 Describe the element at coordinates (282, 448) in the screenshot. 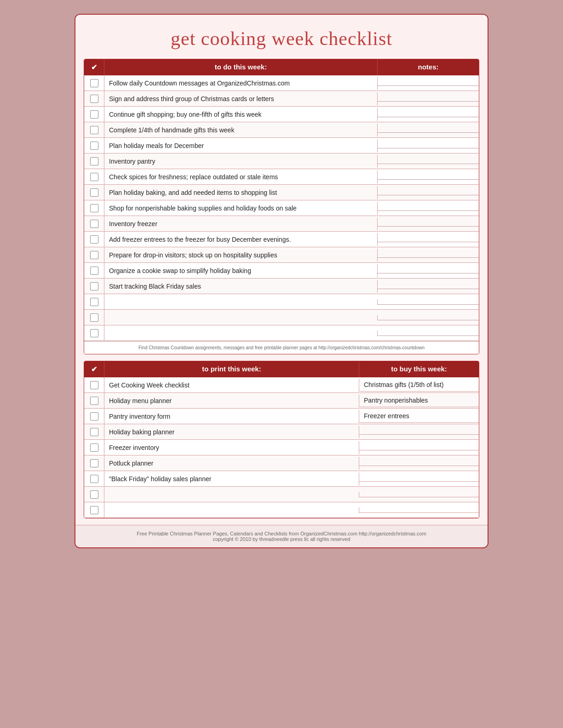

I see `bottom-rows-list: Get Cooking Week checklistChristmas gift…` at that location.